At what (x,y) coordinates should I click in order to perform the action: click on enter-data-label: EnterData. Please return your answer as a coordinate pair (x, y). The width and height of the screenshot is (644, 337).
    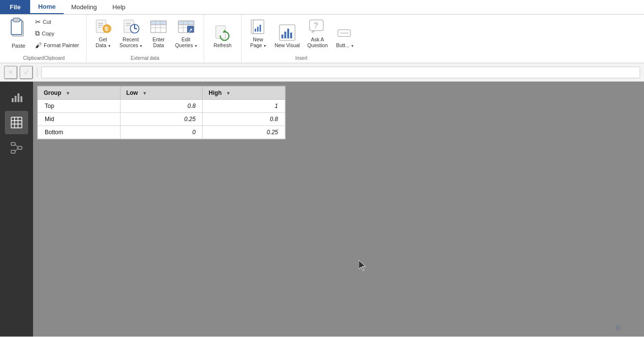
    Looking at the image, I should click on (158, 43).